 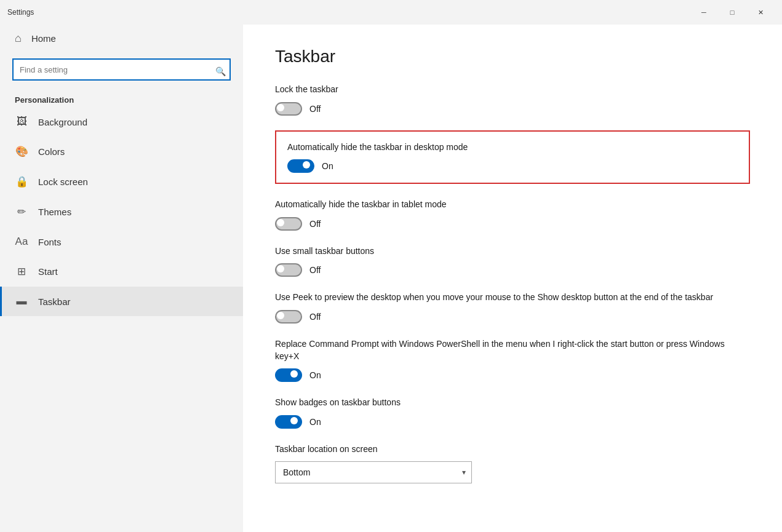 I want to click on setting-label-lock-taskbar: Lock the taskbar, so click(x=513, y=90).